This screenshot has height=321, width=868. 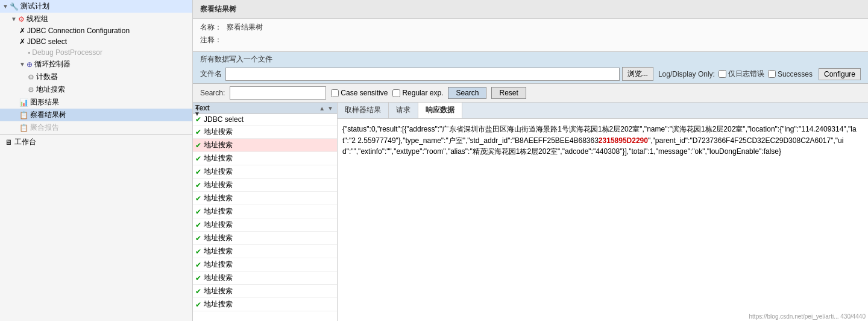 I want to click on sidebar-item-label: 地址搜索, so click(x=51, y=89).